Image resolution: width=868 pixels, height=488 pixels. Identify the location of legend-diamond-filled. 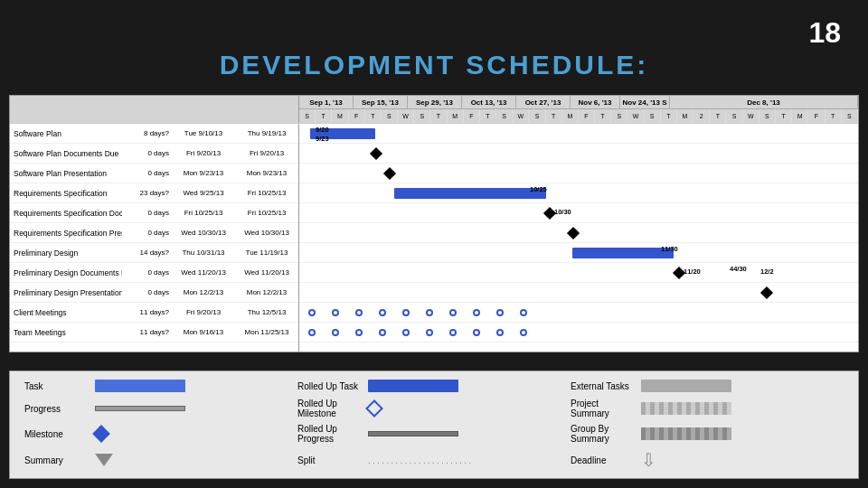
(101, 434).